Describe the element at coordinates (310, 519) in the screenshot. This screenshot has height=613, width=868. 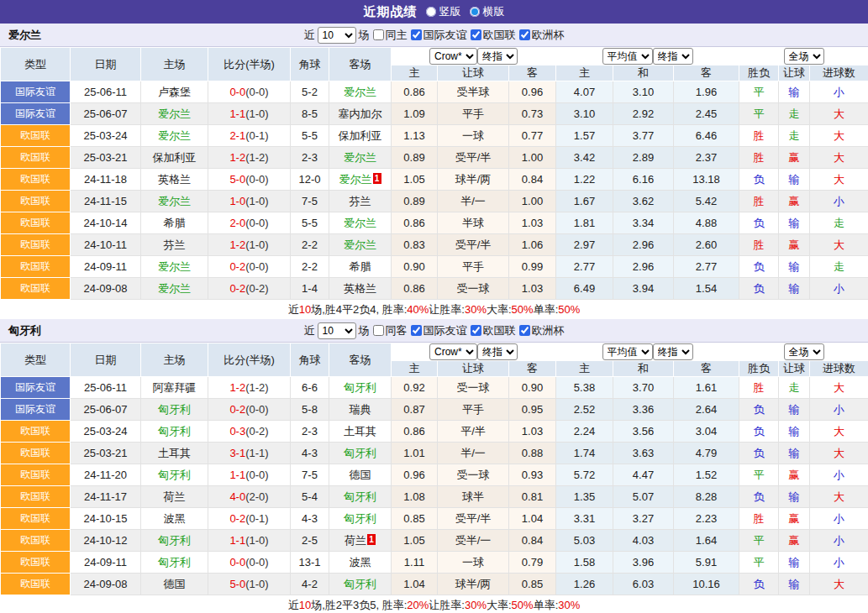
I see `corner-count: 4-3` at that location.